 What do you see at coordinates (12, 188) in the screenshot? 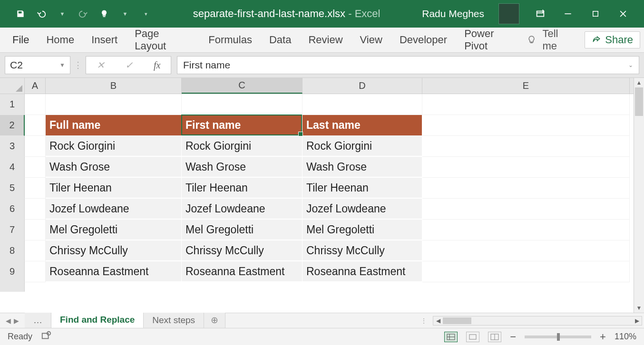
I see `row-header: 5` at bounding box center [12, 188].